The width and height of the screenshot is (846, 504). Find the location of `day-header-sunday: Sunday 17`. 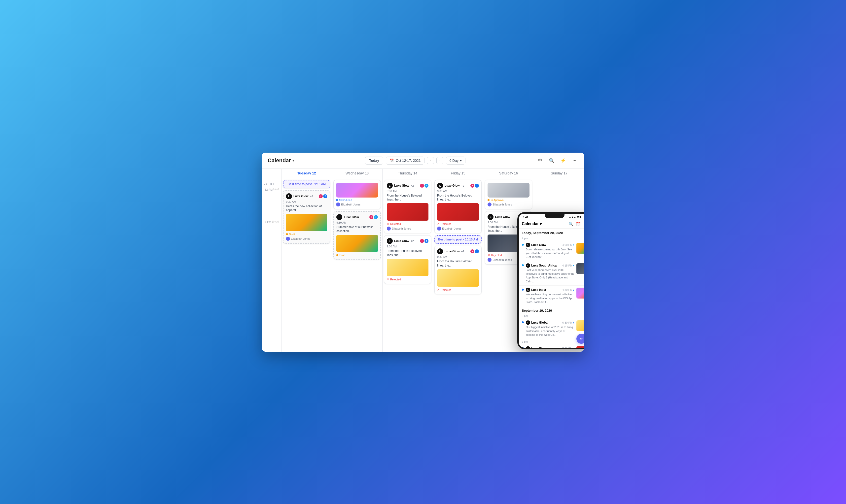

day-header-sunday: Sunday 17 is located at coordinates (559, 173).